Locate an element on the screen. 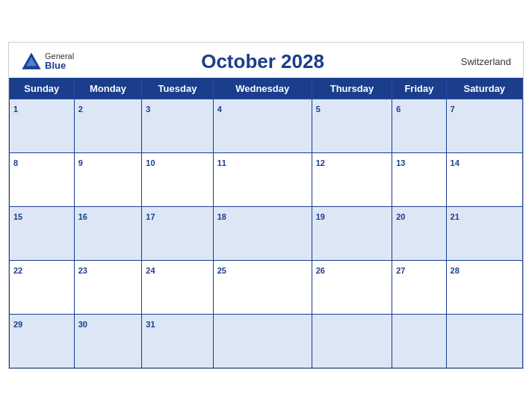 This screenshot has height=411, width=532. day-number: 19 is located at coordinates (321, 217).